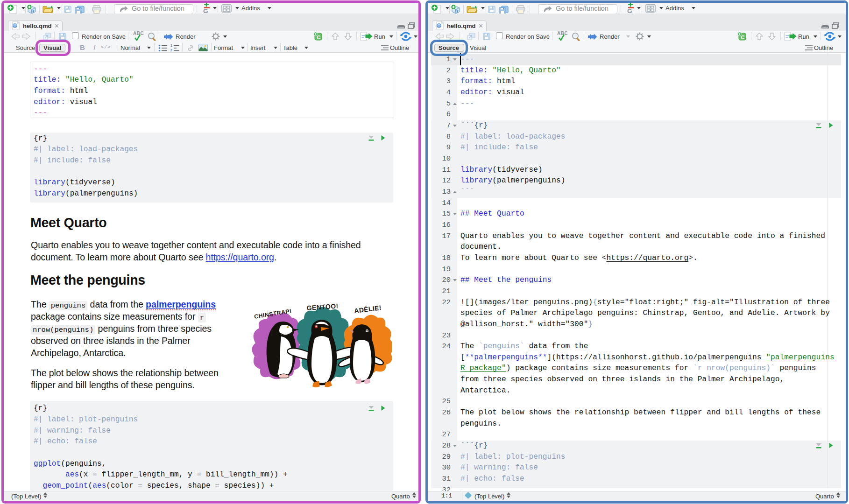  What do you see at coordinates (368, 309) in the screenshot?
I see `svg-text: ADÉLIE!` at bounding box center [368, 309].